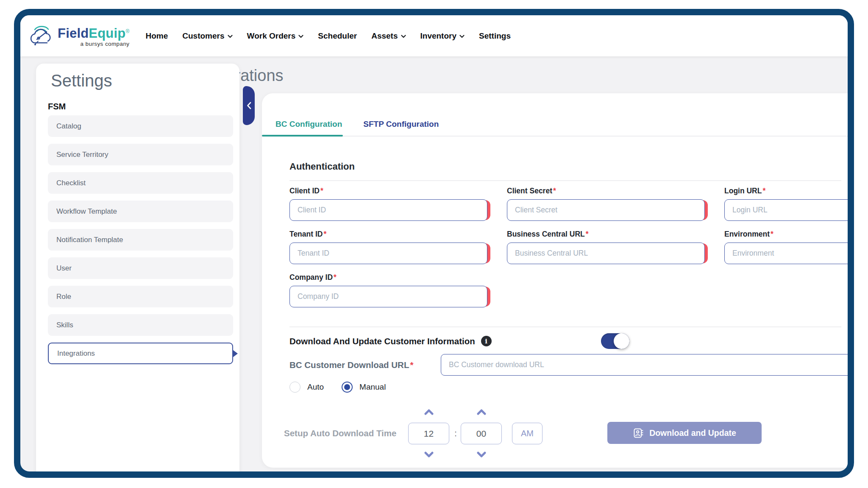 The image size is (868, 488). I want to click on bc-customer-download-url-label: BC Customer Download URL*, so click(351, 365).